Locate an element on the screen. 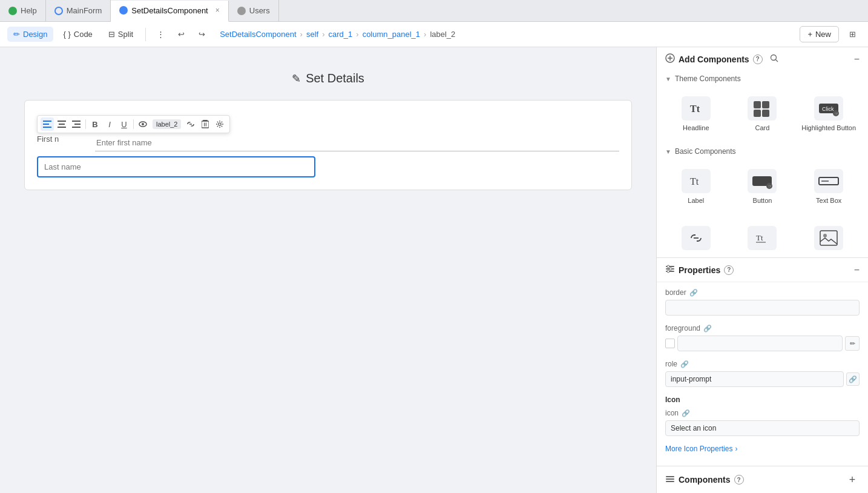 Image resolution: width=868 pixels, height=493 pixels. tab-help: Help is located at coordinates (23, 11).